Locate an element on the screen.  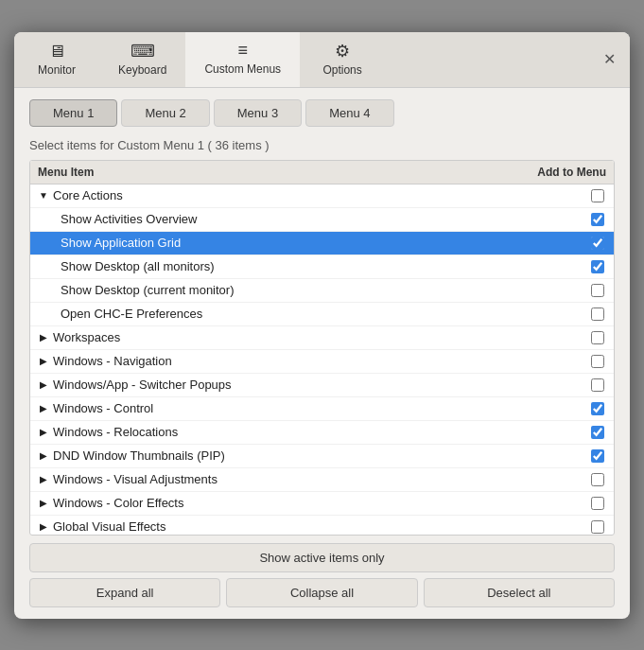
list-item: ▶ Windows - Control is located at coordinates (322, 409).